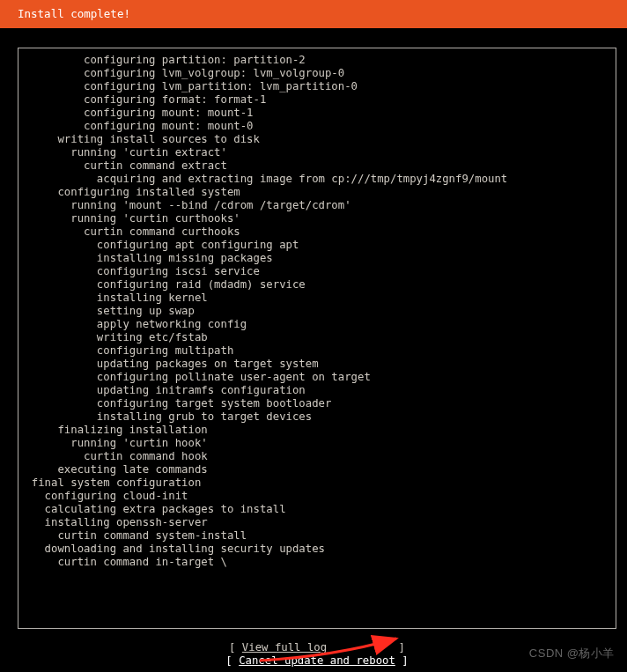 The width and height of the screenshot is (627, 672). I want to click on log-line: curtin command in-target \, so click(317, 562).